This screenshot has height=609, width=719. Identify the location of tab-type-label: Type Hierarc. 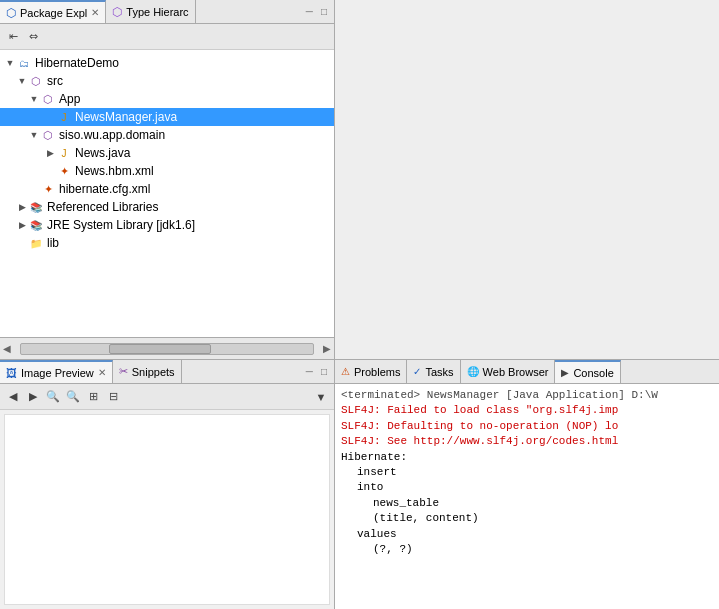
(157, 12).